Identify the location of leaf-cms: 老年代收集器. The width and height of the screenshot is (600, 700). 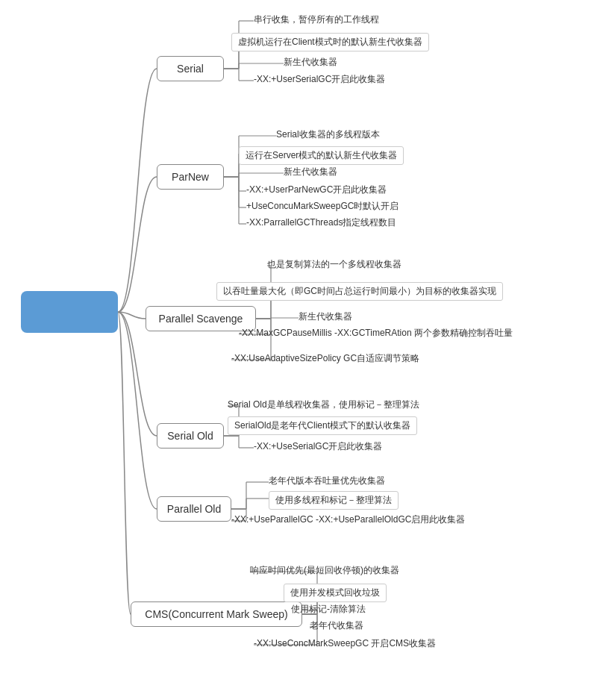
(337, 625).